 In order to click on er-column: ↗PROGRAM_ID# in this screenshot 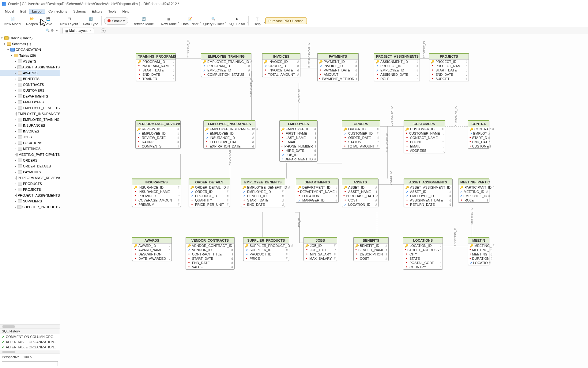, I will do `click(226, 66)`.